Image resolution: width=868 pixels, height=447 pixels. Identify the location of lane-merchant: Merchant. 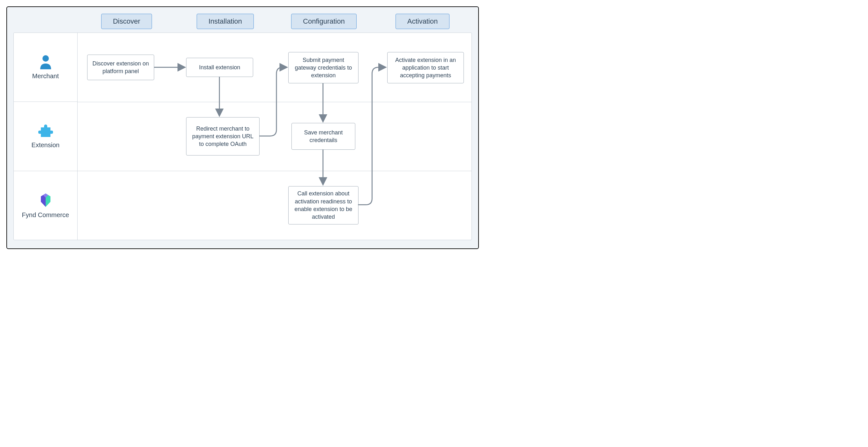
(45, 67).